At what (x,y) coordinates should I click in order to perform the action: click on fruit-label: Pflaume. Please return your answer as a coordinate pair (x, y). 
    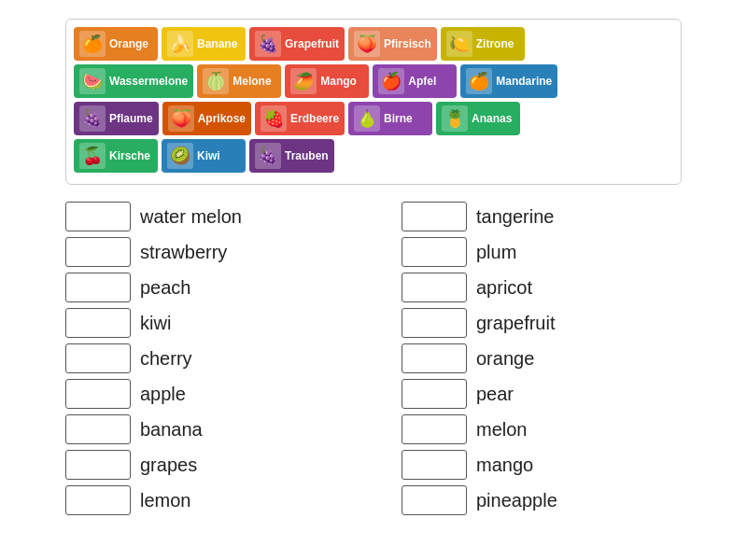
    Looking at the image, I should click on (131, 119).